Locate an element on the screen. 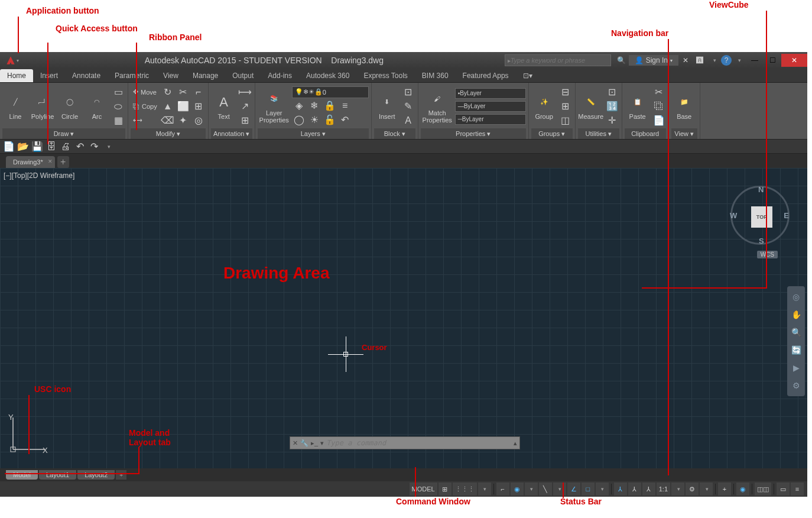 Image resolution: width=812 pixels, height=518 pixels. polar-icon: ◉ is located at coordinates (517, 489).